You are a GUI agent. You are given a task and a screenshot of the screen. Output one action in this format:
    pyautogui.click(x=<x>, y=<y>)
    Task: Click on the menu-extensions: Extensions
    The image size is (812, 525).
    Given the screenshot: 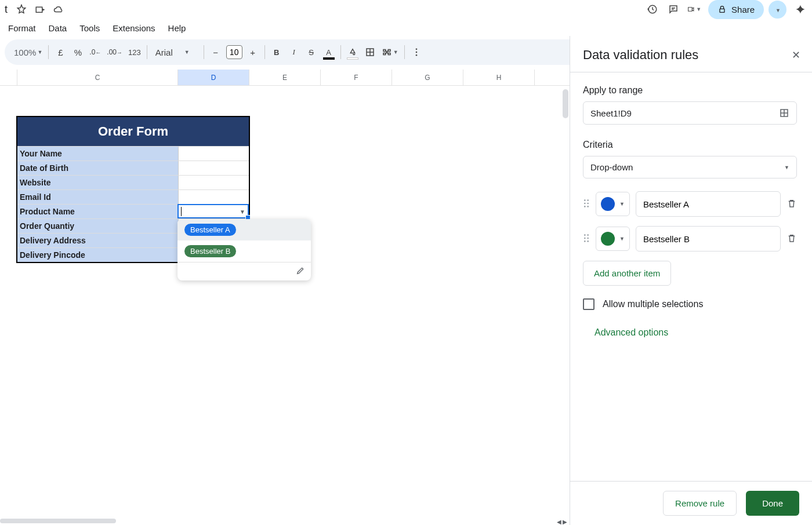 What is the action you would take?
    pyautogui.click(x=133, y=28)
    